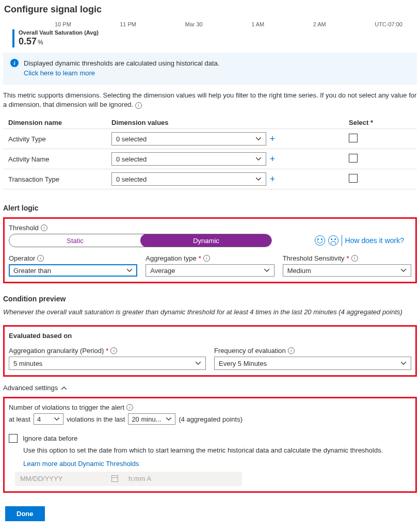 The width and height of the screenshot is (420, 531). Describe the element at coordinates (49, 419) in the screenshot. I see `violations-count-dropdown: 4` at that location.